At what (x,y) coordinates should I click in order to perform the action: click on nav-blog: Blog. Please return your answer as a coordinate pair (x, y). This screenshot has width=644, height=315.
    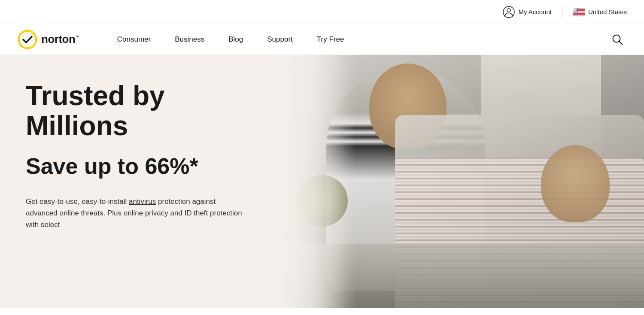
    Looking at the image, I should click on (236, 39).